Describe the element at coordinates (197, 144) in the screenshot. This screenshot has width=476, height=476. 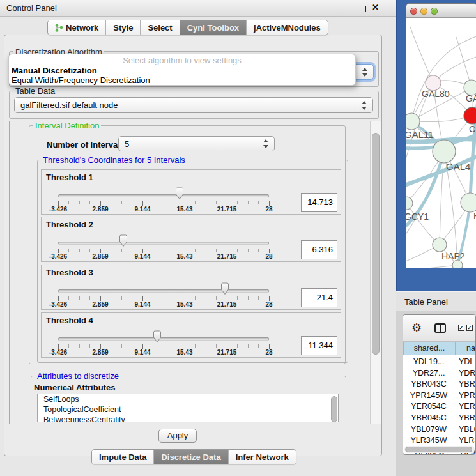
I see `number-of-intervals-combobox: 5` at that location.